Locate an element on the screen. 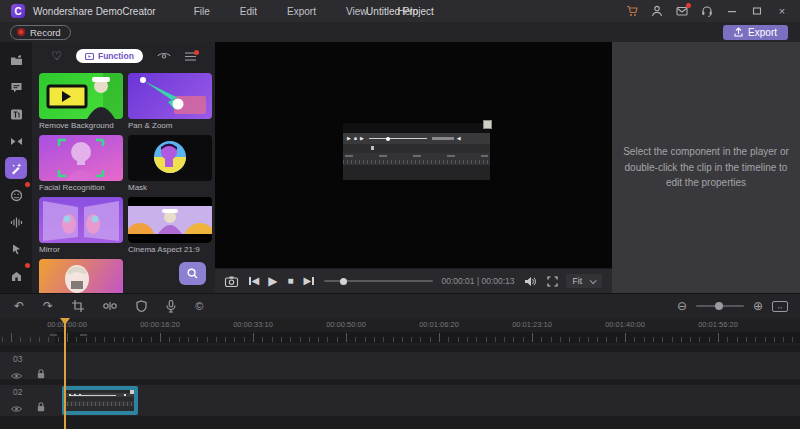  ruler-timestamp: 00:01:23:10 is located at coordinates (532, 324).